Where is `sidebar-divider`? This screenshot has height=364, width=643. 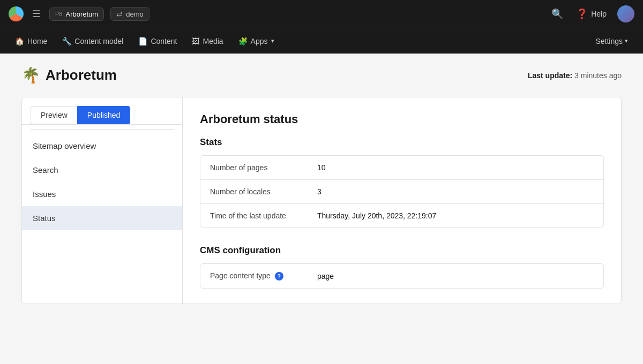 sidebar-divider is located at coordinates (102, 130).